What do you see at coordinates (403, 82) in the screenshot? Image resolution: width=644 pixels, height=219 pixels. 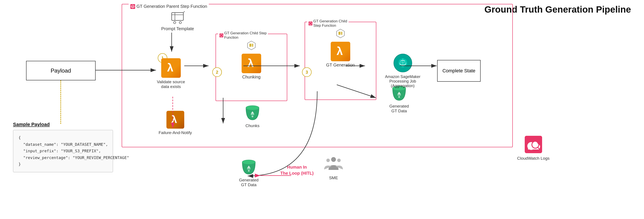 I see `sagemaker-label: Amazon SageMakerProcessing Job(Aggregati…` at bounding box center [403, 82].